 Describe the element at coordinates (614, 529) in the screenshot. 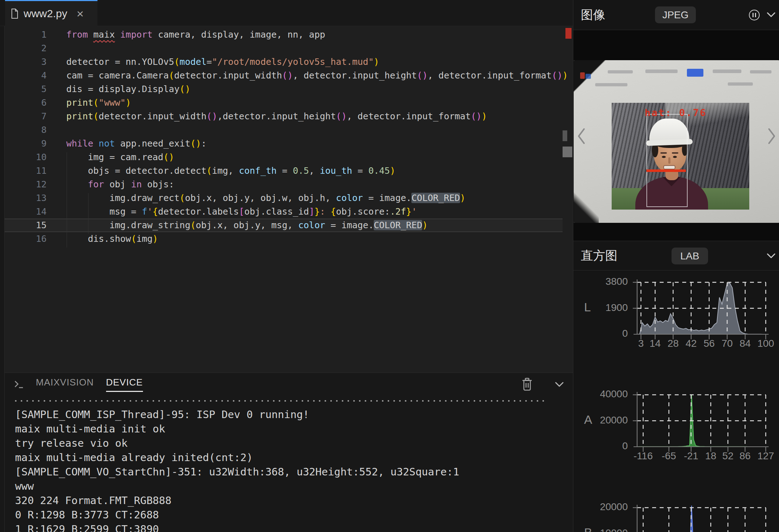

I see `svg-text: 10000` at that location.